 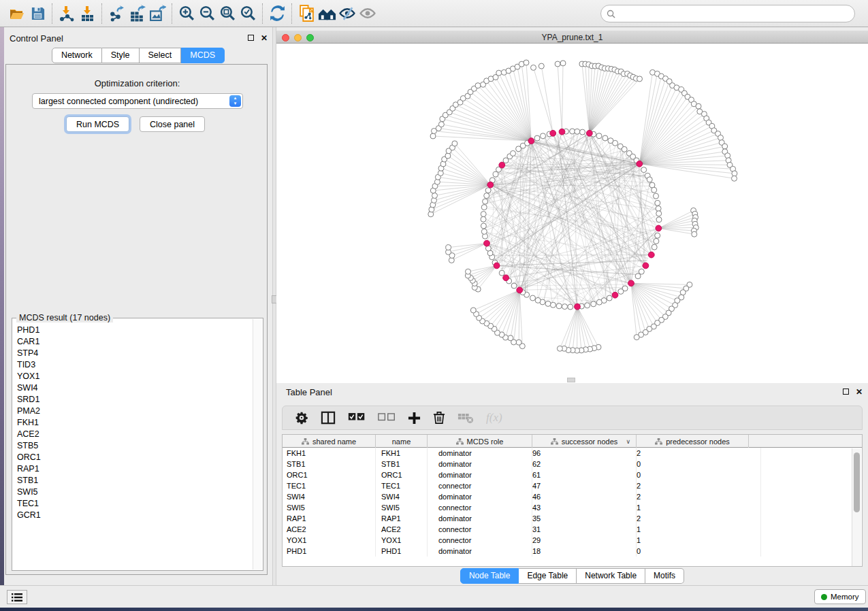 I want to click on tab-mcds: MCDS, so click(x=203, y=56).